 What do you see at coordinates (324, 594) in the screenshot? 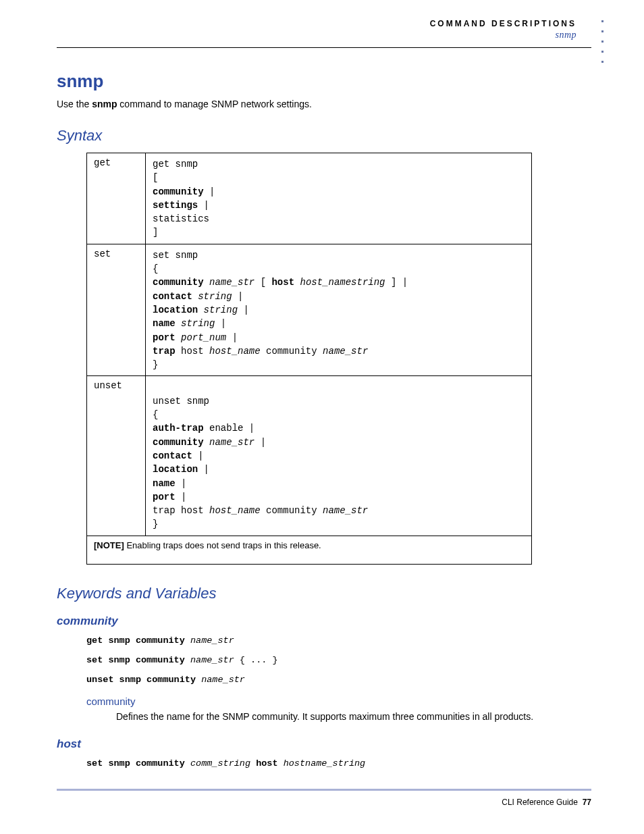
I see `keywords-heading: Keywords and Variables` at bounding box center [324, 594].